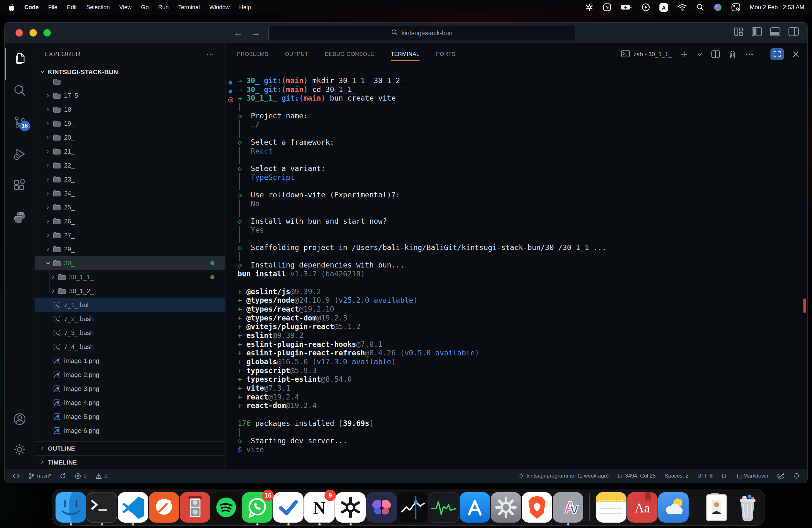 The height and width of the screenshot is (528, 812). What do you see at coordinates (20, 122) in the screenshot?
I see `activity-source-control-icon: 16` at bounding box center [20, 122].